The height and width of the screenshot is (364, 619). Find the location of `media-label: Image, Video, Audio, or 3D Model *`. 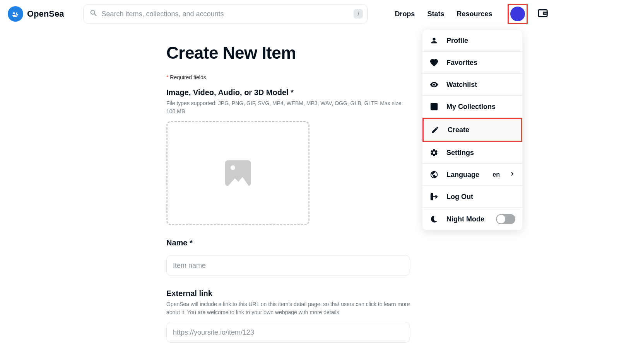

media-label: Image, Video, Audio, or 3D Model * is located at coordinates (288, 93).